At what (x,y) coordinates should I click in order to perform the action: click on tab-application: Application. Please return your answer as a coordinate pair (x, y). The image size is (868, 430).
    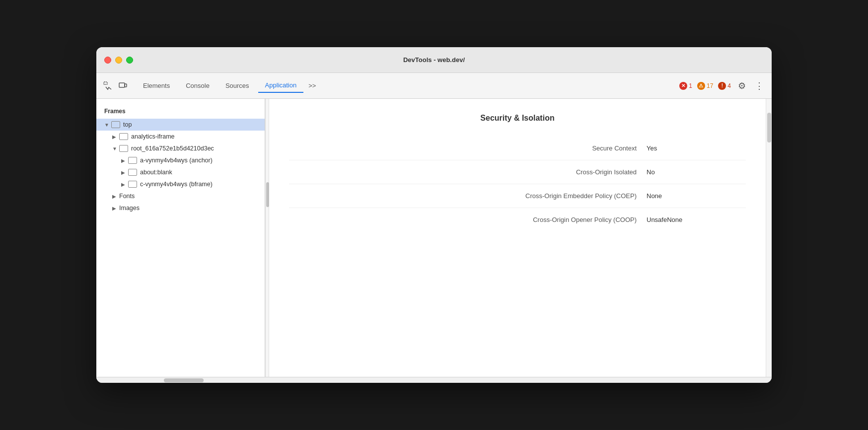
    Looking at the image, I should click on (281, 85).